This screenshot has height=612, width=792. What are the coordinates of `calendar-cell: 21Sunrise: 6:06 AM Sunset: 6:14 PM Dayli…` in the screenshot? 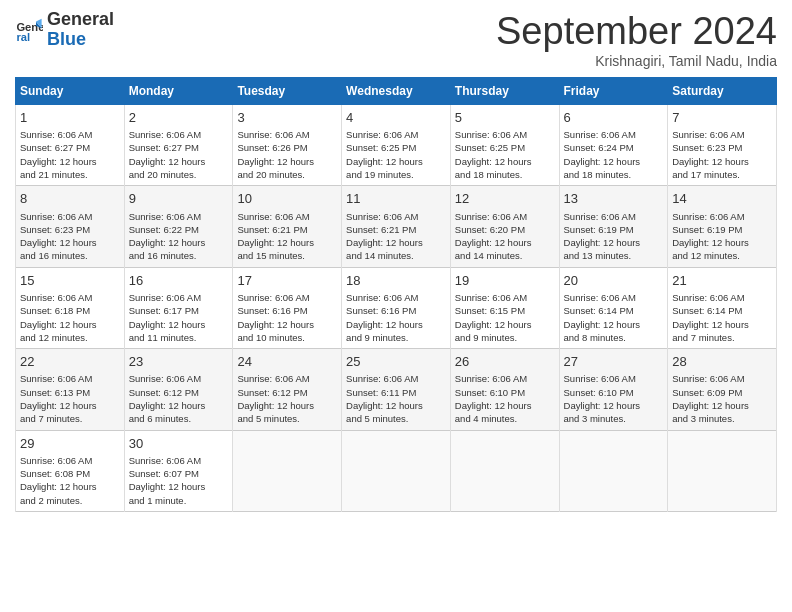 It's located at (722, 308).